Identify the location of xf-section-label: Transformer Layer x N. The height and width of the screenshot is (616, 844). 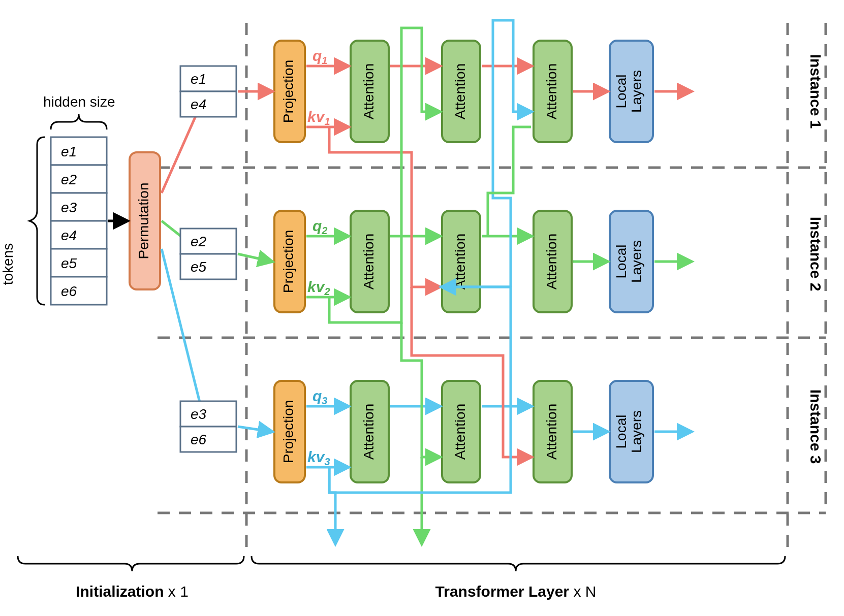
(516, 591).